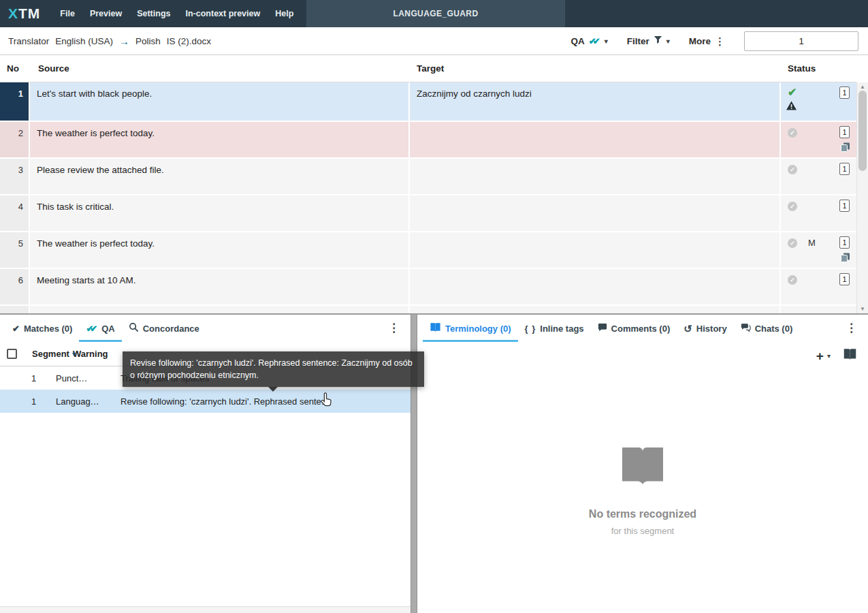 This screenshot has height=613, width=868. What do you see at coordinates (767, 328) in the screenshot?
I see `tab-chats: Chats (0)` at bounding box center [767, 328].